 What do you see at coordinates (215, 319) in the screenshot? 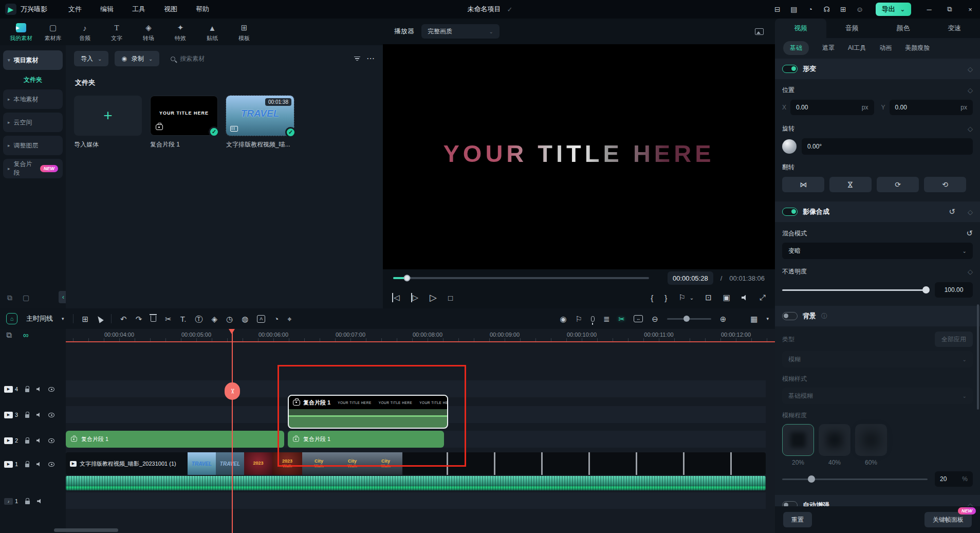
I see `keyframe-tool-icon: ◈` at bounding box center [215, 319].